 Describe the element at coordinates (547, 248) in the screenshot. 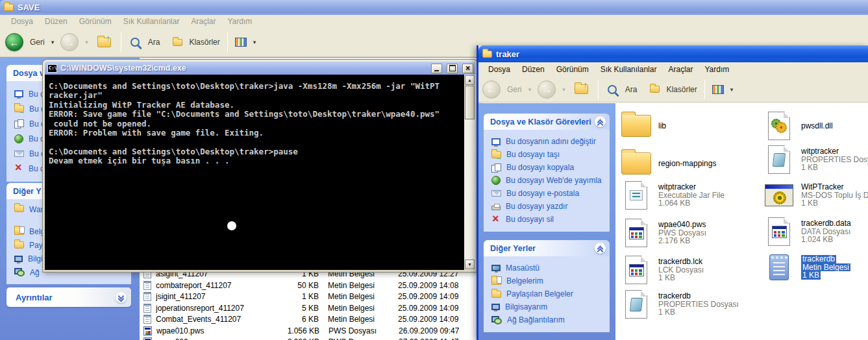

I see `other-places-header: Diğer Yerler` at that location.